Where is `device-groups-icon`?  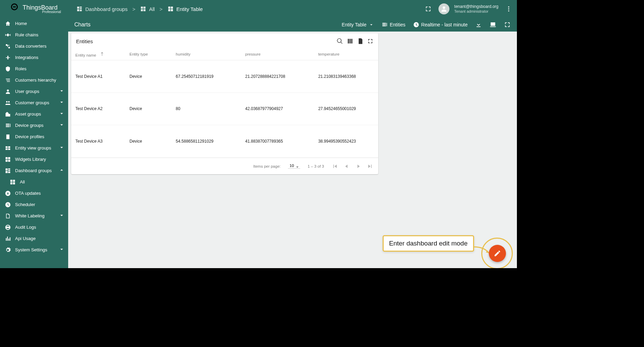 device-groups-icon is located at coordinates (8, 125).